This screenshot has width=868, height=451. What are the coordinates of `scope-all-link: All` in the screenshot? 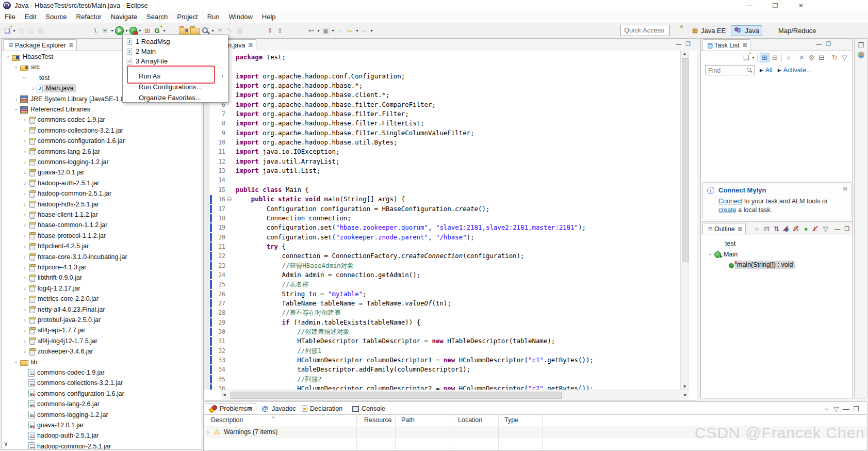 It's located at (769, 70).